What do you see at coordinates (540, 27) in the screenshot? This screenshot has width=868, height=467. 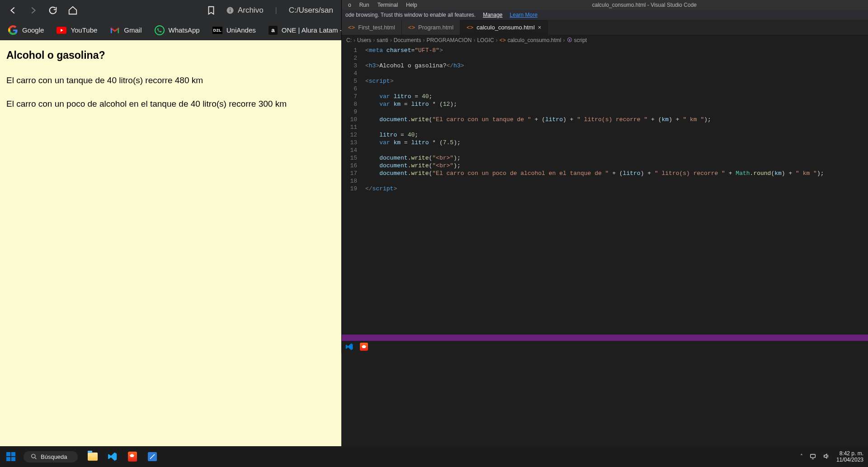 I see `close-icon: ×` at bounding box center [540, 27].